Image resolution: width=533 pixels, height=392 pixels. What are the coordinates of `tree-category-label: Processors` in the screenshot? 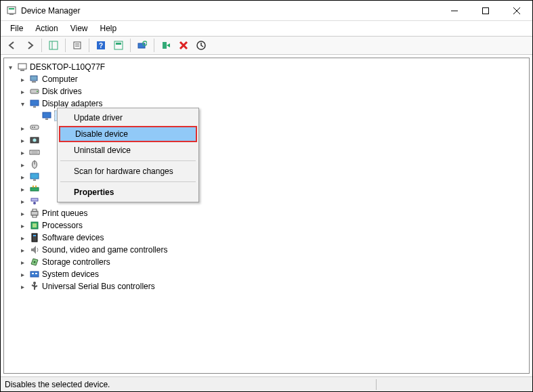 It's located at (62, 225).